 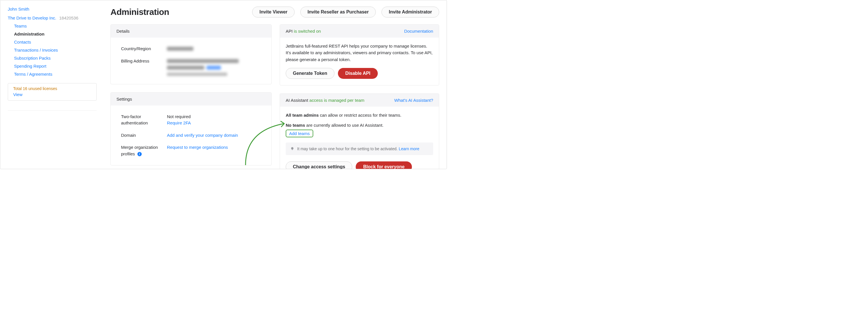 I want to click on require-2fa-link: Require 2FA, so click(x=179, y=123).